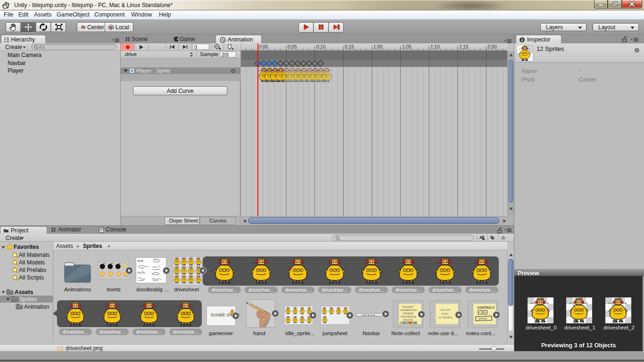 The image size is (644, 362). What do you see at coordinates (408, 310) in the screenshot?
I see `svg-text: INSPIRATION` at bounding box center [408, 310].